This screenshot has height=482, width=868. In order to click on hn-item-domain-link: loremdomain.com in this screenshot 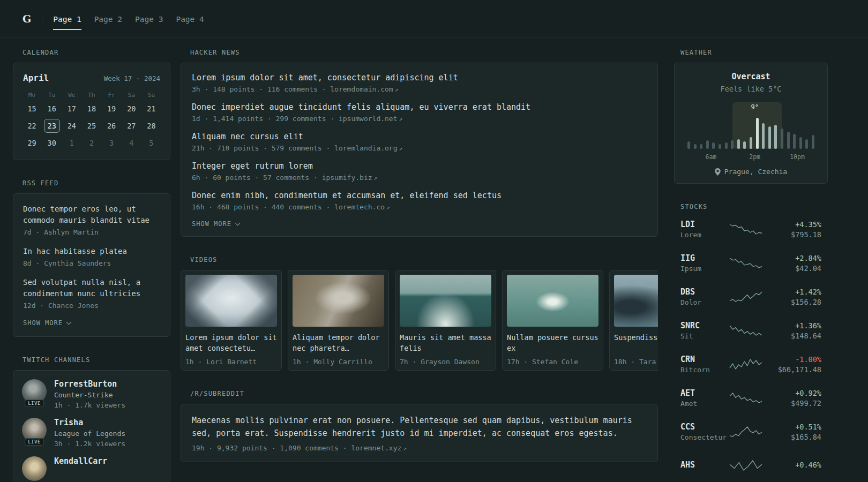, I will do `click(361, 89)`.